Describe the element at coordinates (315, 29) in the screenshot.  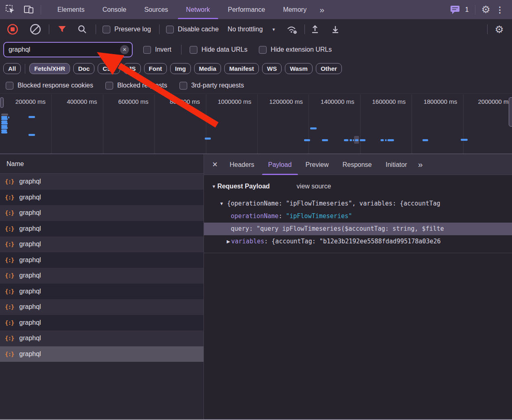
I see `import-har-icon` at that location.